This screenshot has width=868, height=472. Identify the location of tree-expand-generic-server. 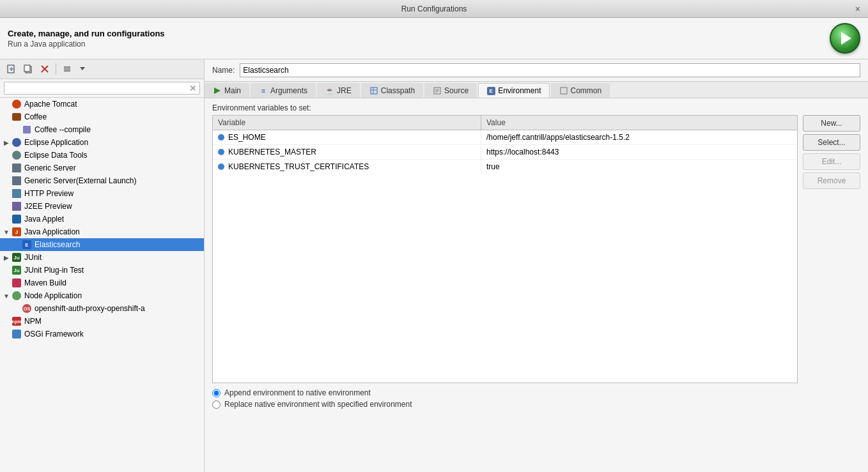
(6, 168).